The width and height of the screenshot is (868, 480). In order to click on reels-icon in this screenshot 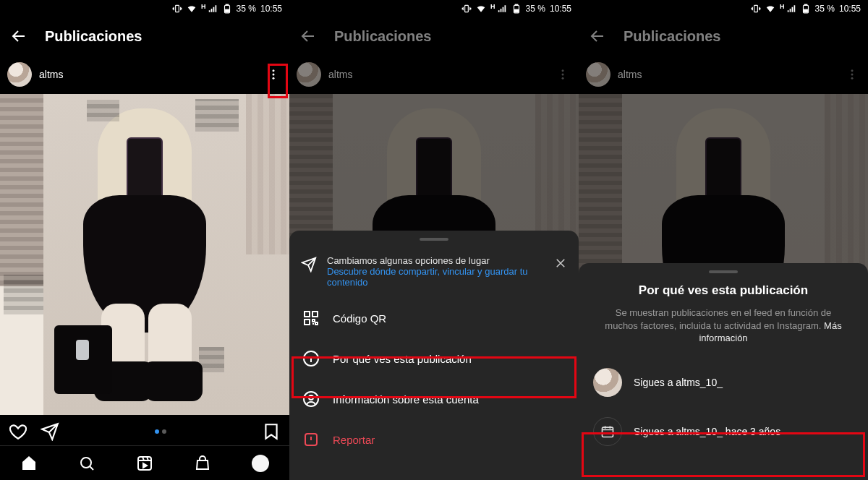, I will do `click(145, 463)`.